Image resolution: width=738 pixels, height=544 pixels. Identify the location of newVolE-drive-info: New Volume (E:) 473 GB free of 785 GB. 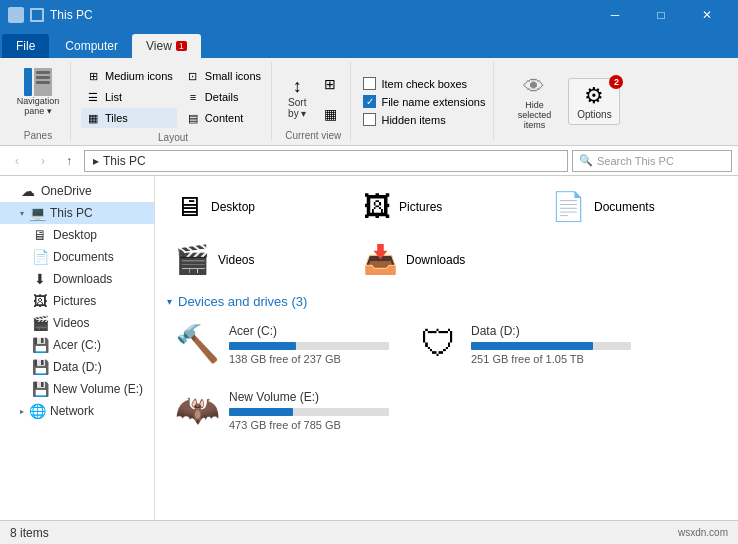
(309, 410).